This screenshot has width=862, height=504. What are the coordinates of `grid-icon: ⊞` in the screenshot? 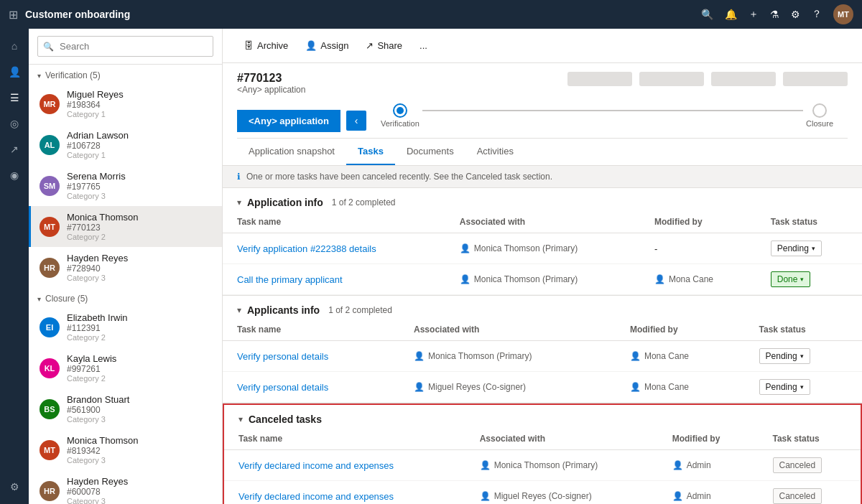 It's located at (13, 14).